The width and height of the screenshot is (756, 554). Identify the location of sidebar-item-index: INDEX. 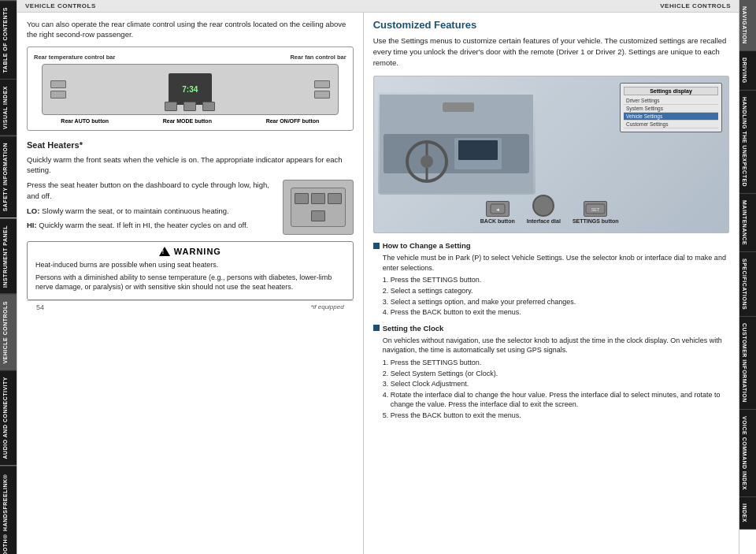
(748, 514).